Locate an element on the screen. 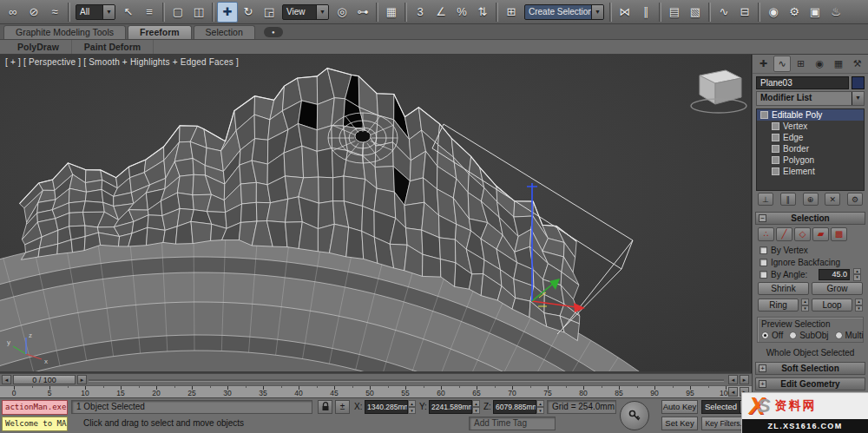 Image resolution: width=868 pixels, height=433 pixels. select-and-rotate-icon: ↻ is located at coordinates (248, 12).